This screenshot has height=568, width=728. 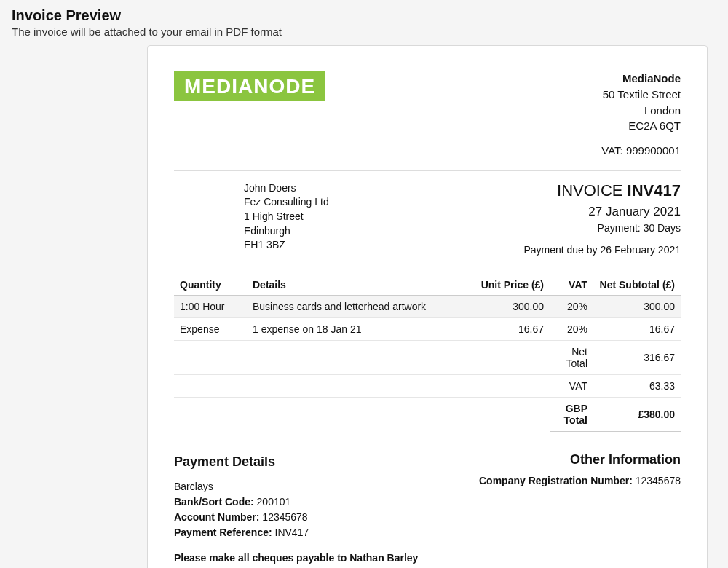 I want to click on bill-to-company: Fez Consulting Ltd, so click(x=287, y=202).